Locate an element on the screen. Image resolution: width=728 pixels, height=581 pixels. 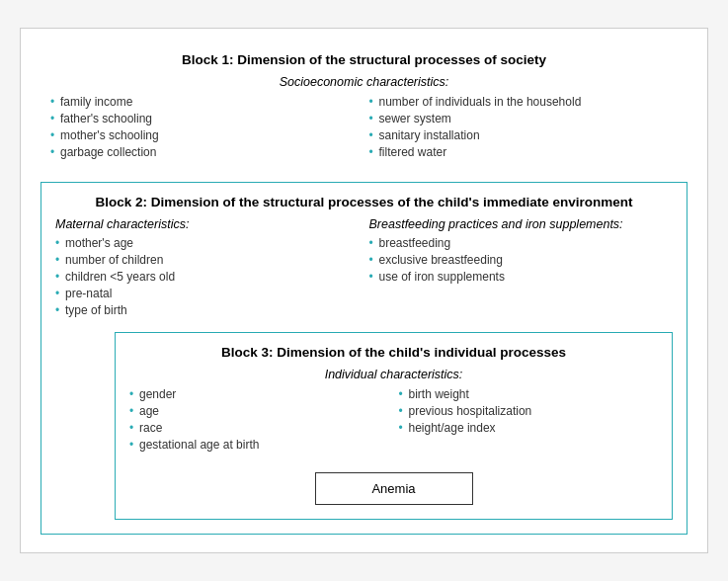
list-item: sanitary installation is located at coordinates (524, 135).